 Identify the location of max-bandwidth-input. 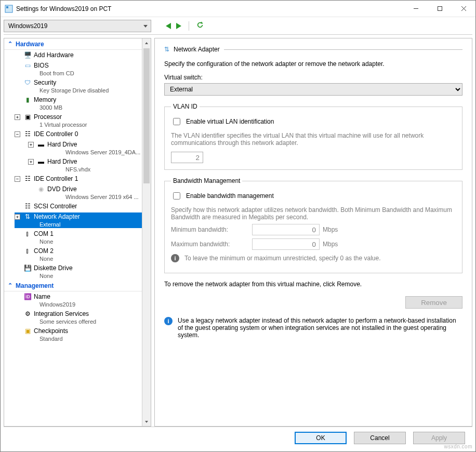
(286, 244).